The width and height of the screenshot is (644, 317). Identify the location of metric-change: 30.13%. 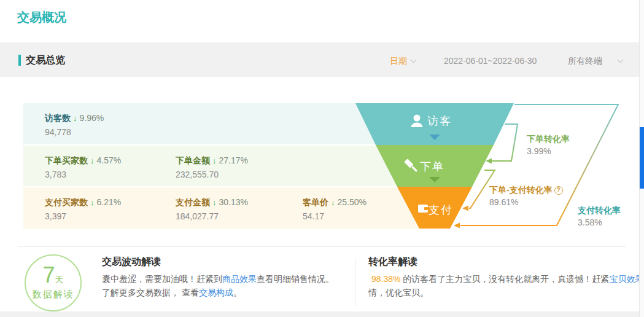
(233, 202).